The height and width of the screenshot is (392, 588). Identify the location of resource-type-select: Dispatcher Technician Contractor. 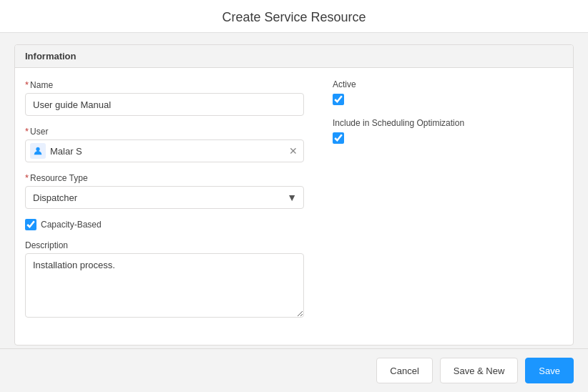
(165, 197).